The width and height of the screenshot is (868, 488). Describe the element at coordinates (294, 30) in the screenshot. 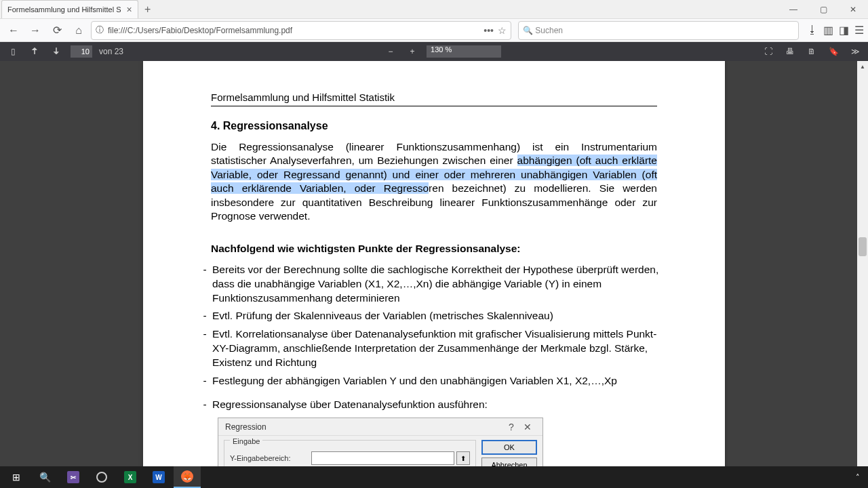

I see `url-text: file:///C:/Users/Fabio/Desktop/Formelsam…` at that location.